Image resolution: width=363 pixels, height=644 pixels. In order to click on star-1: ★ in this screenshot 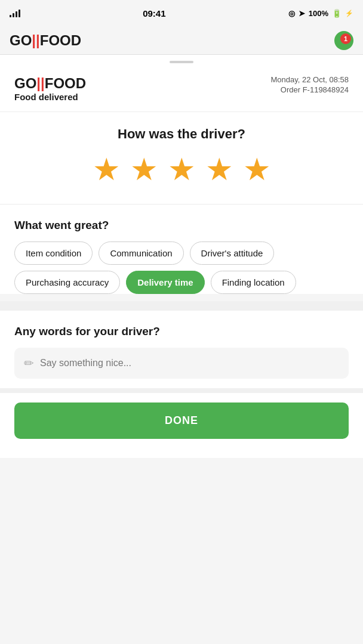, I will do `click(106, 169)`.